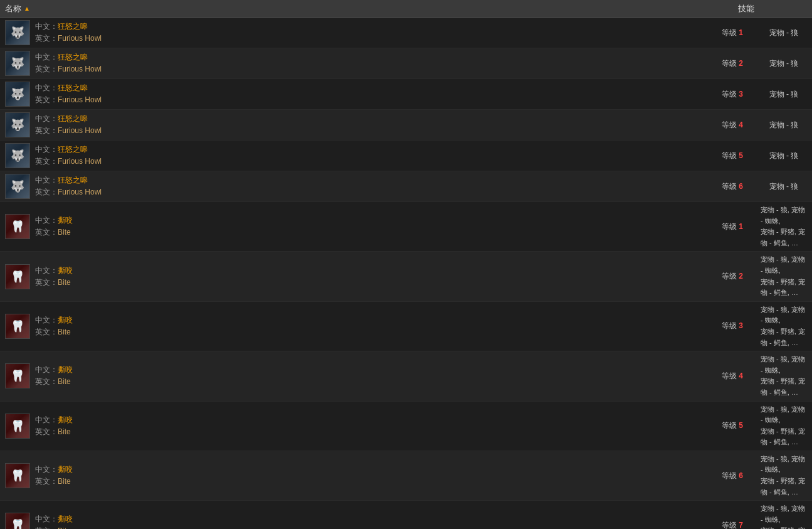  What do you see at coordinates (406, 126) in the screenshot?
I see `table-row: 🐺 中文：狂怒之嗥 英文：Furious Howl 等级 4 宠物 - 狼` at bounding box center [406, 126].